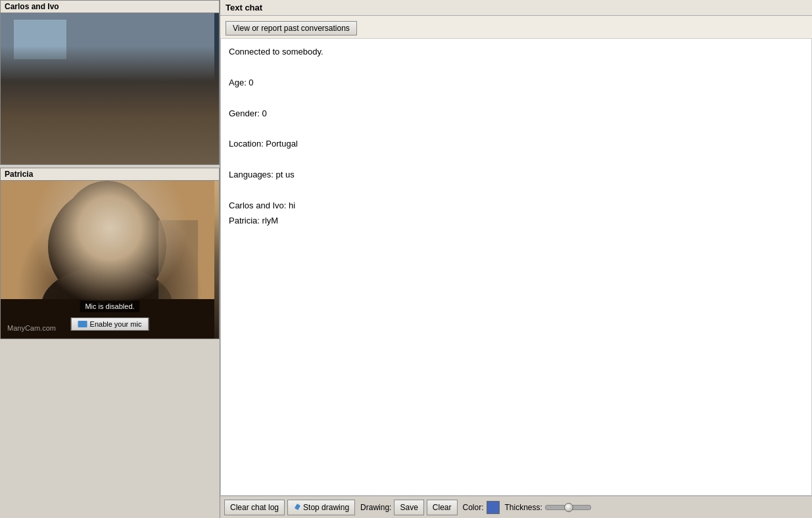 The width and height of the screenshot is (812, 518). I want to click on save-button: Save, so click(409, 507).